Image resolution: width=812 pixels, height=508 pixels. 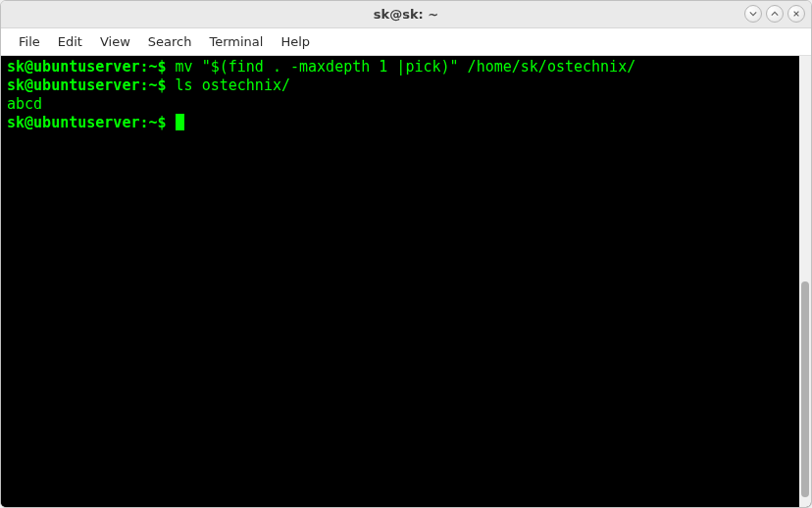 What do you see at coordinates (71, 41) in the screenshot?
I see `menu-edit: Edit` at bounding box center [71, 41].